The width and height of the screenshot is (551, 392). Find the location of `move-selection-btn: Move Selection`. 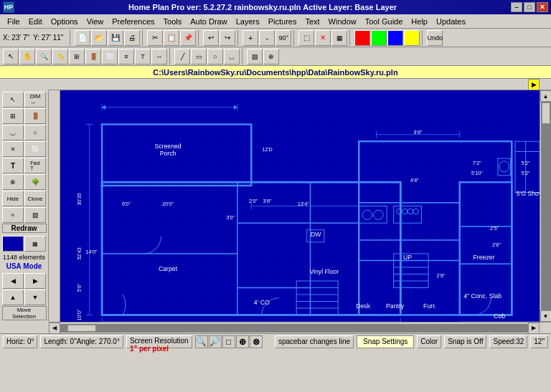

move-selection-btn: Move Selection is located at coordinates (24, 313).